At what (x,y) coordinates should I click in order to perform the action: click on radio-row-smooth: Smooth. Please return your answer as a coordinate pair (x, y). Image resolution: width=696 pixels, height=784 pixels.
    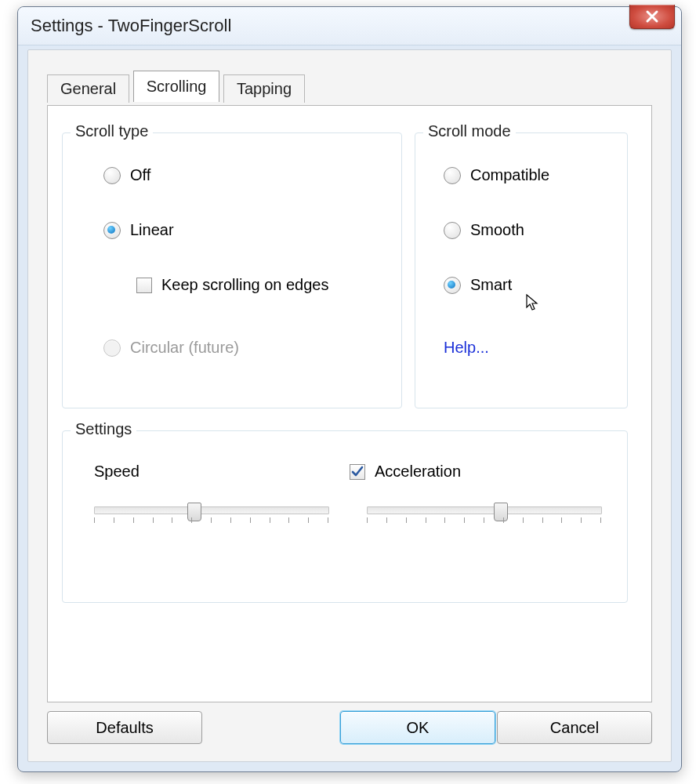
    Looking at the image, I should click on (484, 230).